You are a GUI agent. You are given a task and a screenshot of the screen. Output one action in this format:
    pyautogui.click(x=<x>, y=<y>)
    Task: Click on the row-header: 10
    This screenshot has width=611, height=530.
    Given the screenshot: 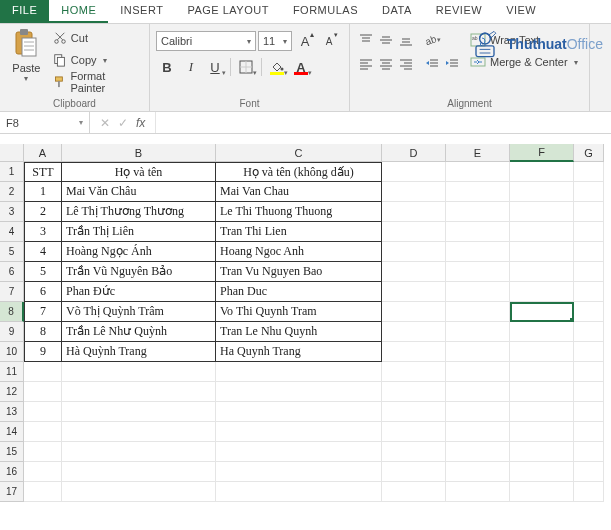 What is the action you would take?
    pyautogui.click(x=12, y=352)
    